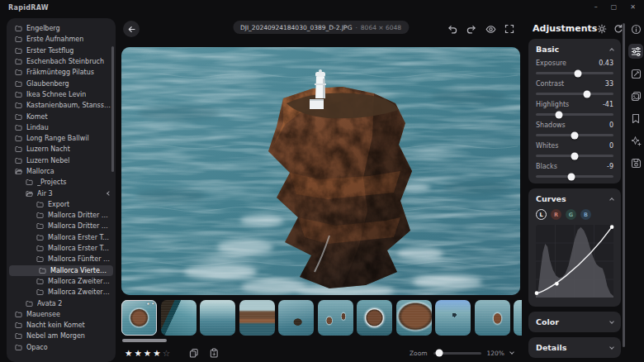 Image resolution: width=644 pixels, height=362 pixels. What do you see at coordinates (490, 29) in the screenshot?
I see `preview-original-button` at bounding box center [490, 29].